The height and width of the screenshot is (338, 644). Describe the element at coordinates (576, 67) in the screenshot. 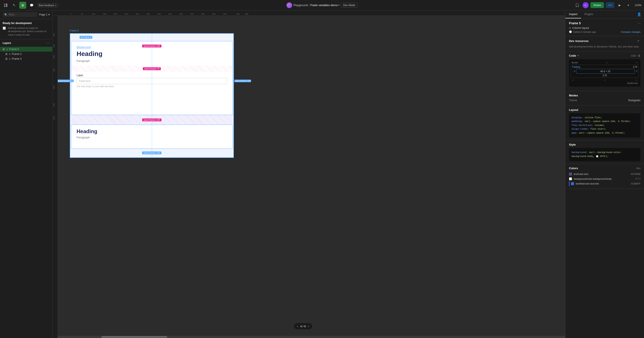

I see `padding-label: Padding` at that location.